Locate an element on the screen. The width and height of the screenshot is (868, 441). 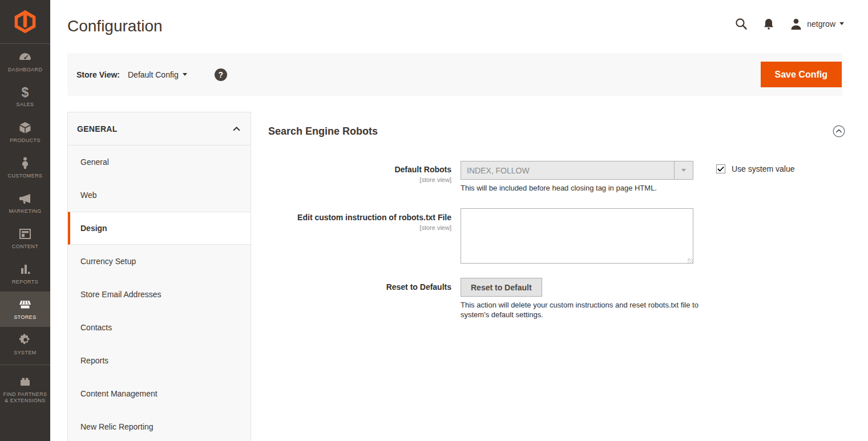
config-nav-item-reports: Reports is located at coordinates (159, 361).